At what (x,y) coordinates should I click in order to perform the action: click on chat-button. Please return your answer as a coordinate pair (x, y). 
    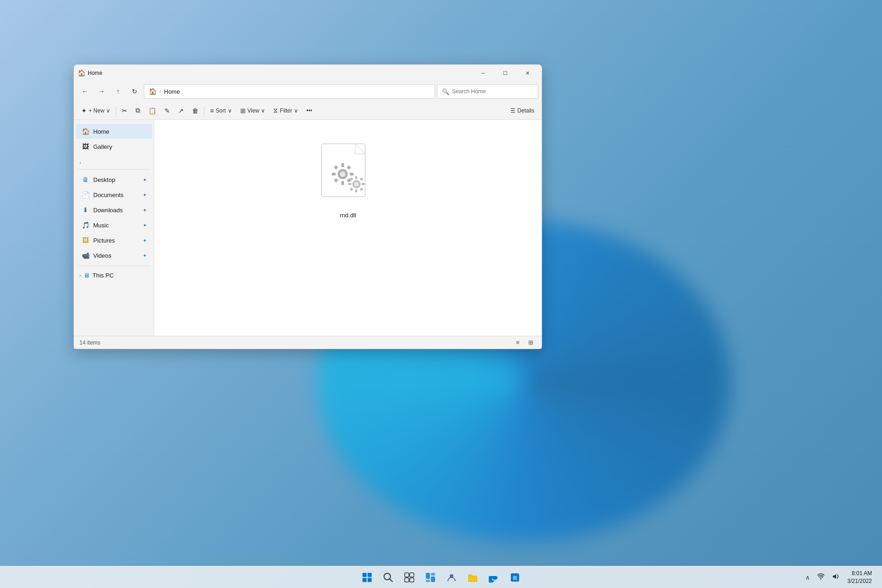
    Looking at the image, I should click on (452, 577).